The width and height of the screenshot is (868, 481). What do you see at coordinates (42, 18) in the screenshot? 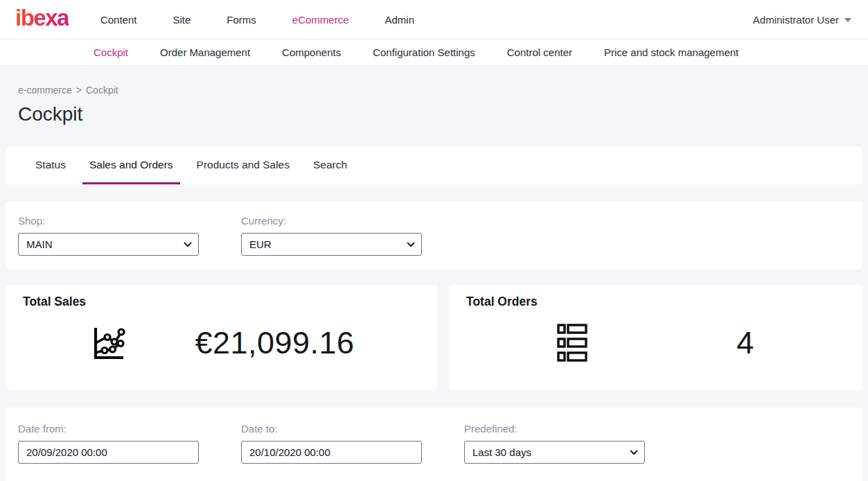
I see `ibexa-logo: ibexa` at bounding box center [42, 18].